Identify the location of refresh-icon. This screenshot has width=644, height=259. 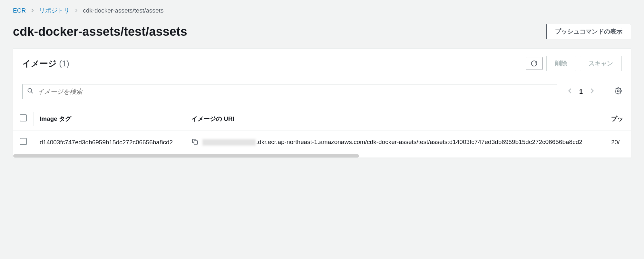
(534, 63).